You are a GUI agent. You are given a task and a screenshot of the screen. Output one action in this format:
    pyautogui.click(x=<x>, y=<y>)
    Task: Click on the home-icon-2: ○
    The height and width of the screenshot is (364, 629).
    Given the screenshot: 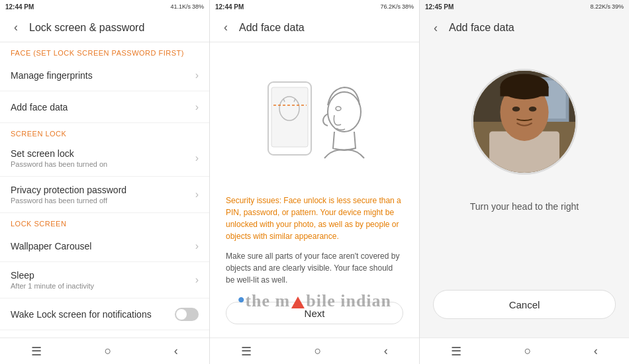 What is the action you would take?
    pyautogui.click(x=318, y=351)
    